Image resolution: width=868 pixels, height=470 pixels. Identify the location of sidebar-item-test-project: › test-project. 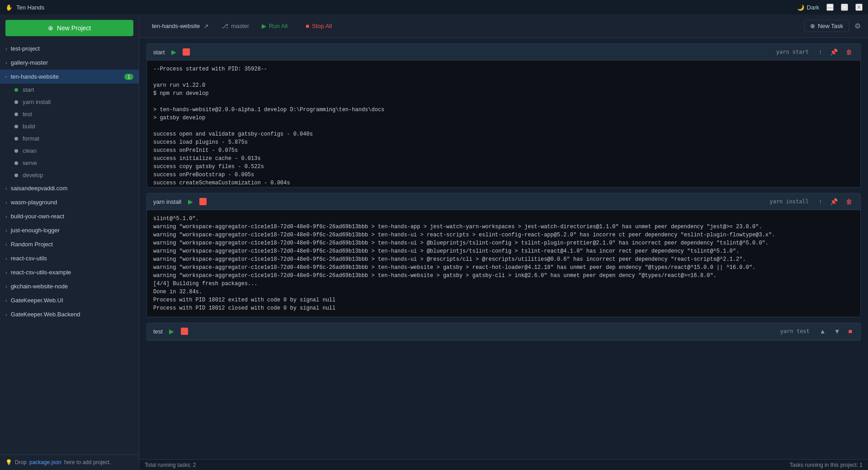
(70, 49).